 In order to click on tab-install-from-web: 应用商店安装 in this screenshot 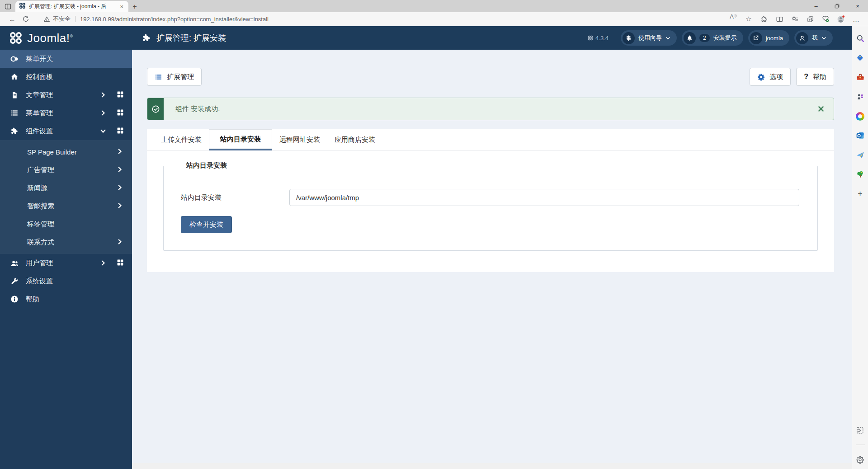, I will do `click(355, 140)`.